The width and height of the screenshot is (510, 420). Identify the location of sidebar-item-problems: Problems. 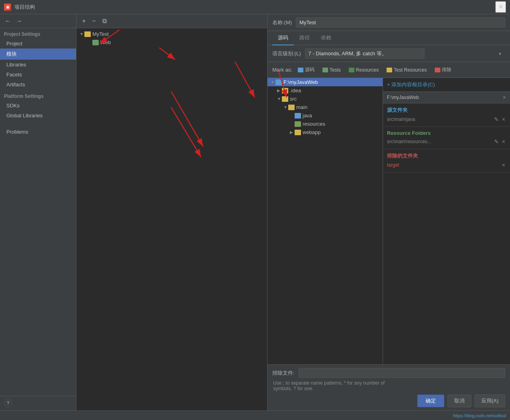
(38, 132).